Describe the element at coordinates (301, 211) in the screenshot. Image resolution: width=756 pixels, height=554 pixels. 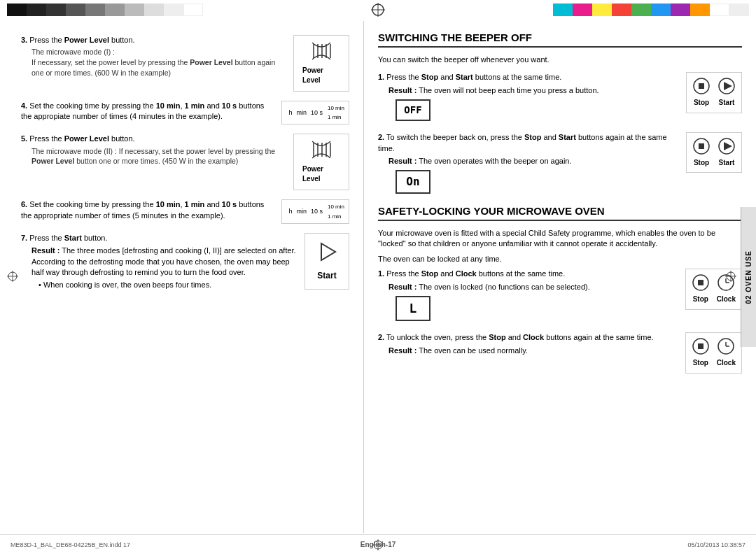
I see `min-label2: min` at that location.